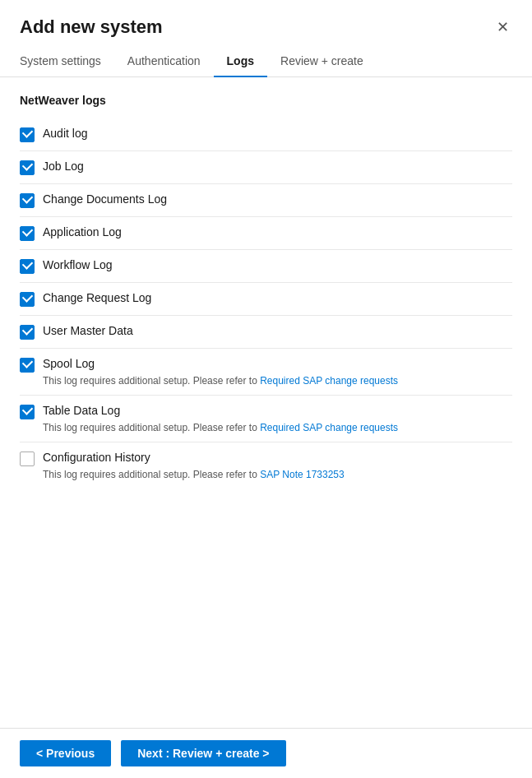  I want to click on log-row-user-master-data: User Master Data, so click(266, 332).